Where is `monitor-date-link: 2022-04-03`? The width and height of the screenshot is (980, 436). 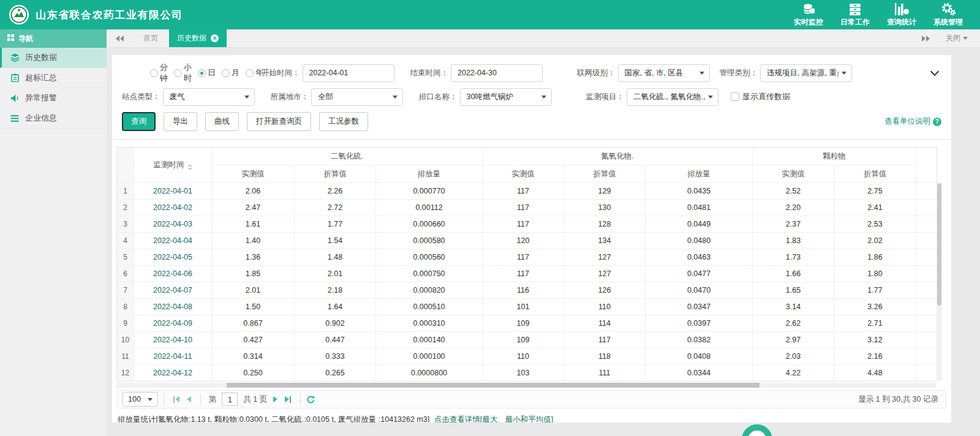 monitor-date-link: 2022-04-03 is located at coordinates (173, 224).